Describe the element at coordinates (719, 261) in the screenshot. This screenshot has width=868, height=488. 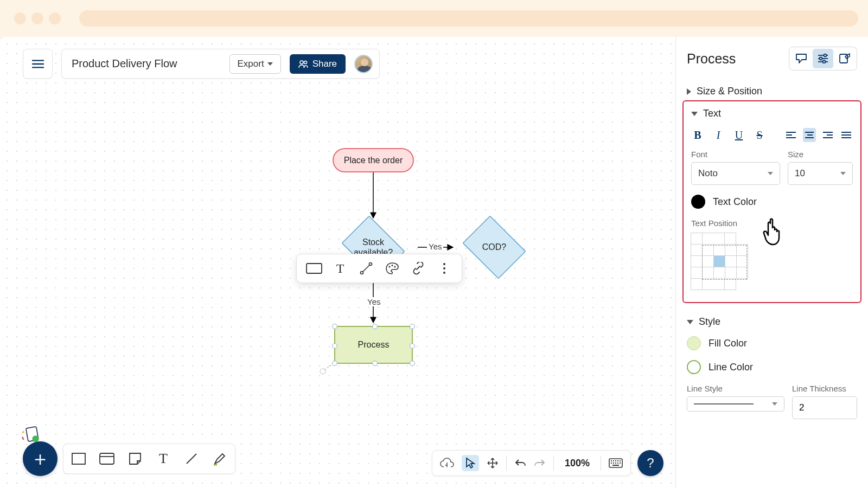
I see `text-position-grid` at that location.